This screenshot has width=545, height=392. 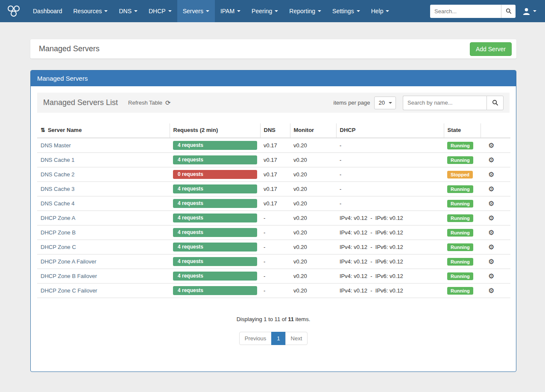 What do you see at coordinates (278, 338) in the screenshot?
I see `pagination-page-1: 1` at bounding box center [278, 338].